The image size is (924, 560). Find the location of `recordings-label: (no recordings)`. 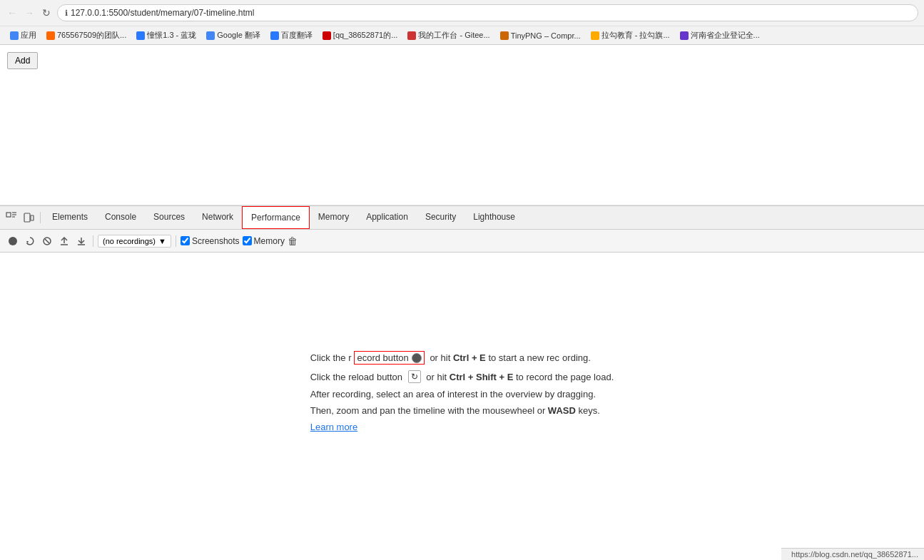

recordings-label: (no recordings) is located at coordinates (129, 241).